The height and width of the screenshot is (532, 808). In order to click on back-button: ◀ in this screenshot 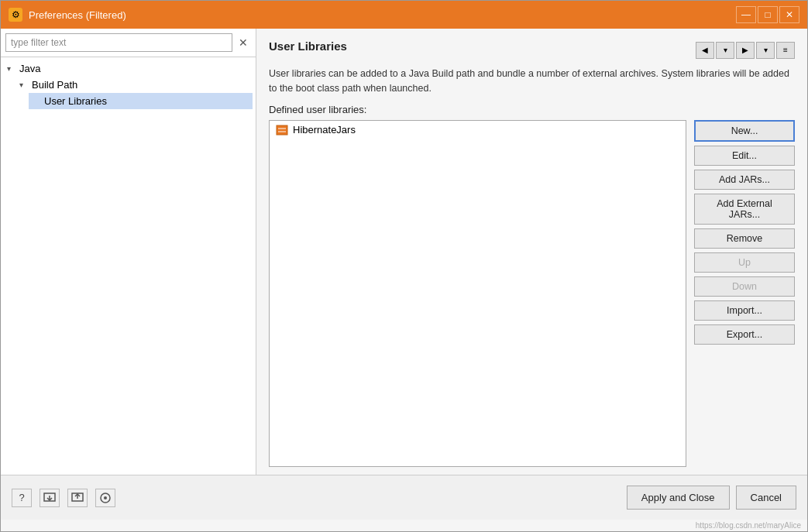, I will do `click(705, 50)`.